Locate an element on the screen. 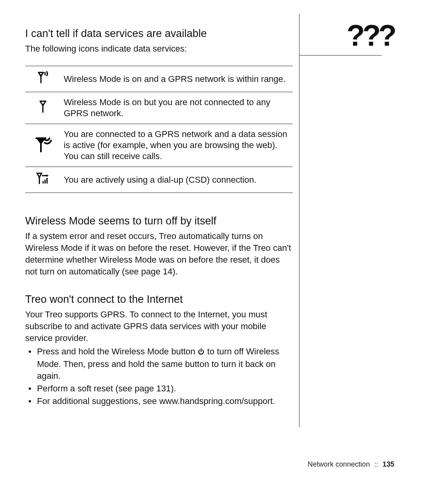 This screenshot has width=425, height=504. question-marks-icon: ??? is located at coordinates (371, 35).